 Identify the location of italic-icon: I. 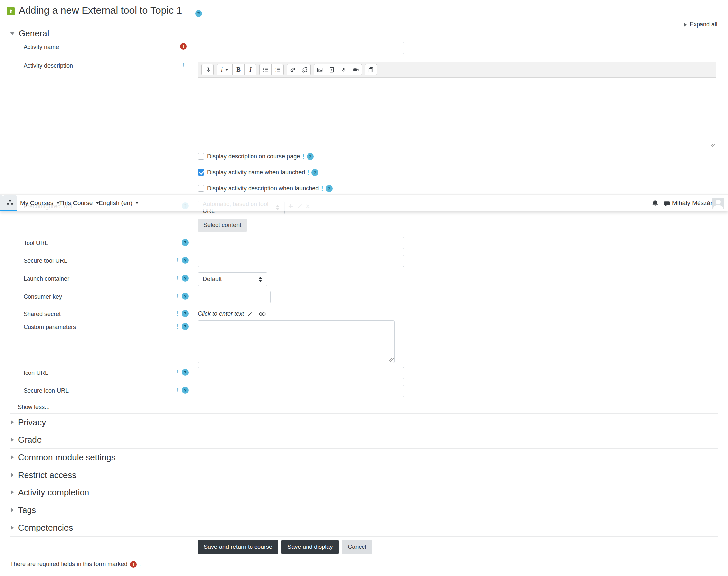
(250, 69).